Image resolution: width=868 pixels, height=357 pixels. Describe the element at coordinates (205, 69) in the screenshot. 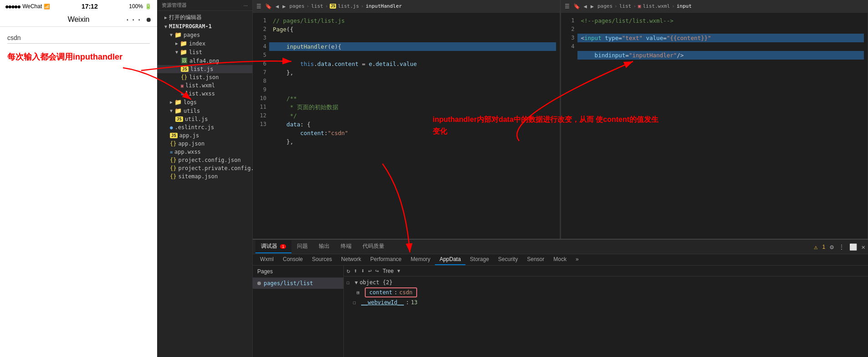

I see `tree-item-listjs: JS list.js` at that location.